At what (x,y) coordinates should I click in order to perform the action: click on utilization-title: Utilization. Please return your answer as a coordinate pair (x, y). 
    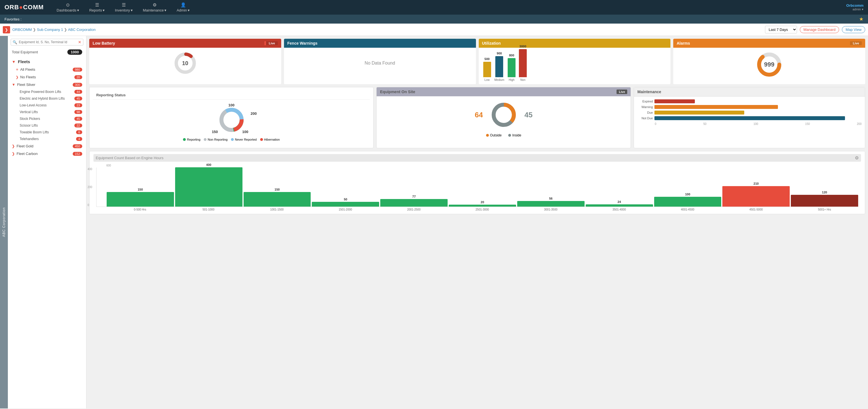
    Looking at the image, I should click on (492, 43).